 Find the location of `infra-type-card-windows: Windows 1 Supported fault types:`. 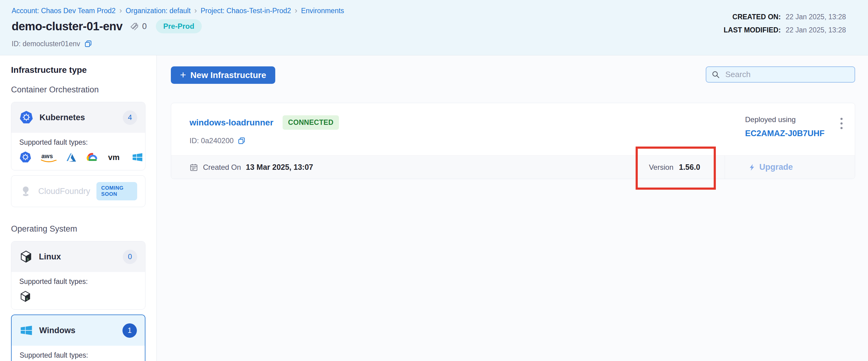

infra-type-card-windows: Windows 1 Supported fault types: is located at coordinates (78, 338).